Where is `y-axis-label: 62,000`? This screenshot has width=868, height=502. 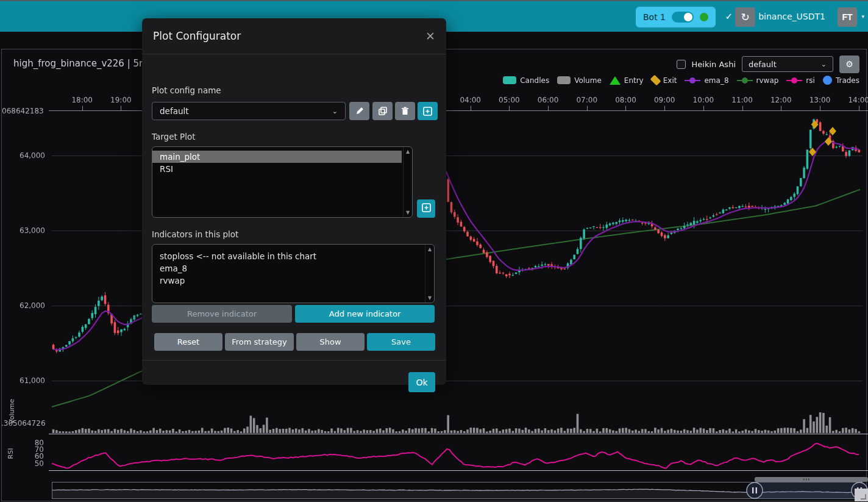
y-axis-label: 62,000 is located at coordinates (23, 306).